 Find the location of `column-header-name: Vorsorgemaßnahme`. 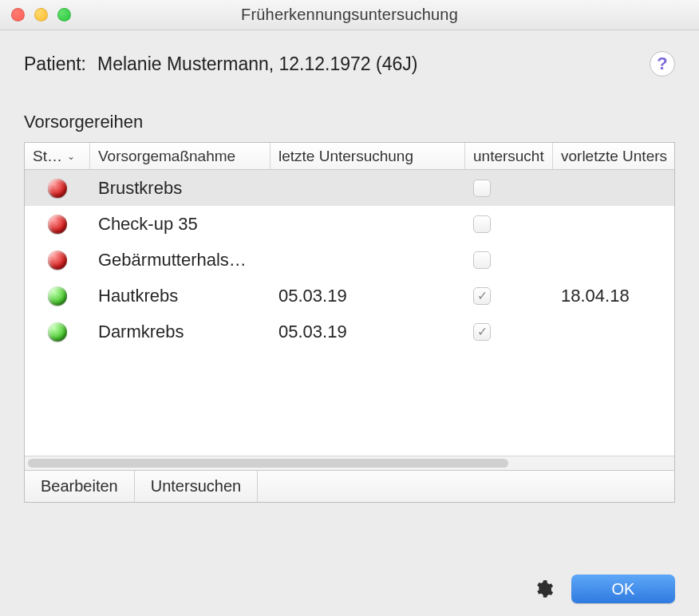

column-header-name: Vorsorgemaßnahme is located at coordinates (180, 156).